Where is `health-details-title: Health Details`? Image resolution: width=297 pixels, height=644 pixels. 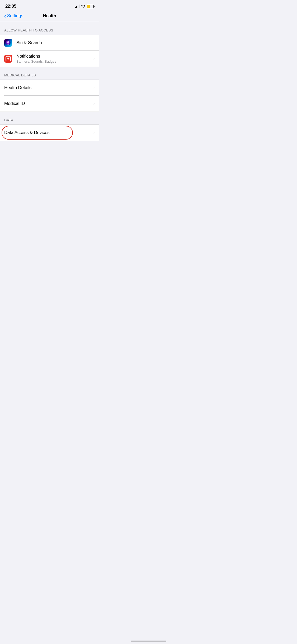 health-details-title: Health Details is located at coordinates (49, 88).